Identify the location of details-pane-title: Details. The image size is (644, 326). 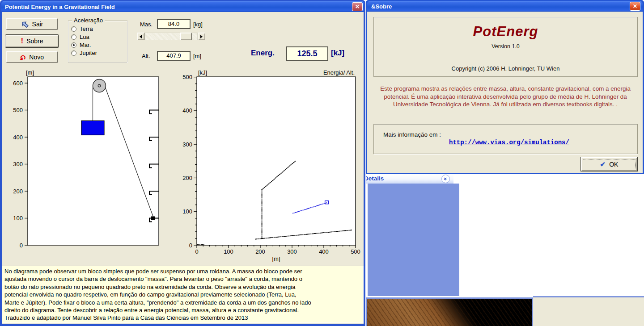
(375, 179).